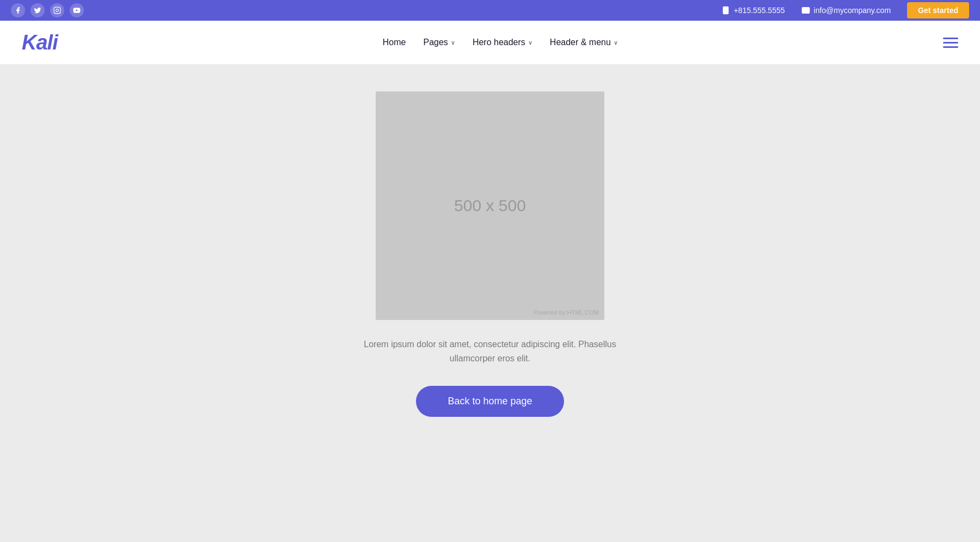 The height and width of the screenshot is (542, 980). Describe the element at coordinates (951, 42) in the screenshot. I see `hamburger-menu-button` at that location.